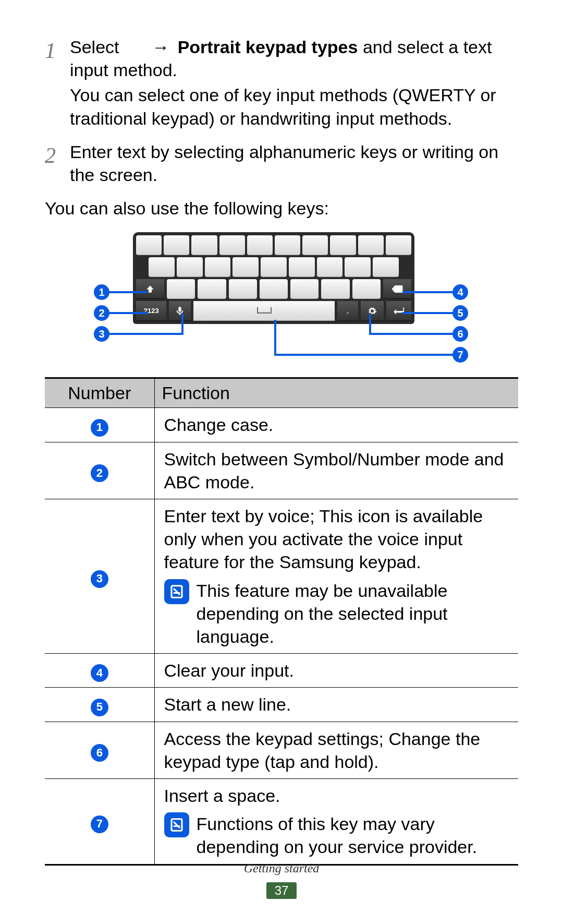  Describe the element at coordinates (460, 355) in the screenshot. I see `callout-7: 7` at that location.